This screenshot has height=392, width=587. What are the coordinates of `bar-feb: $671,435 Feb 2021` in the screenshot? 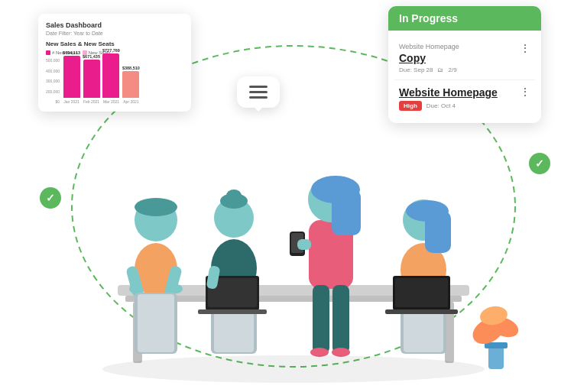 It's located at (92, 79).